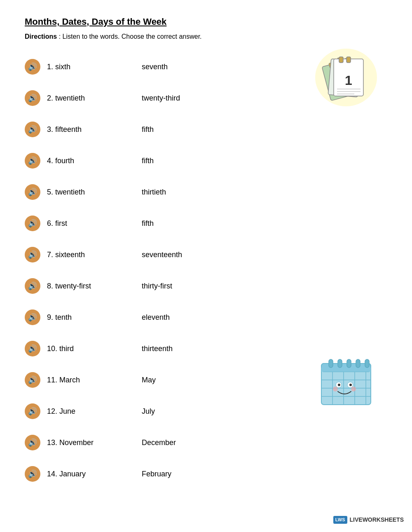 This screenshot has width=412, height=532. I want to click on option-a: 5. twentieth, so click(94, 192).